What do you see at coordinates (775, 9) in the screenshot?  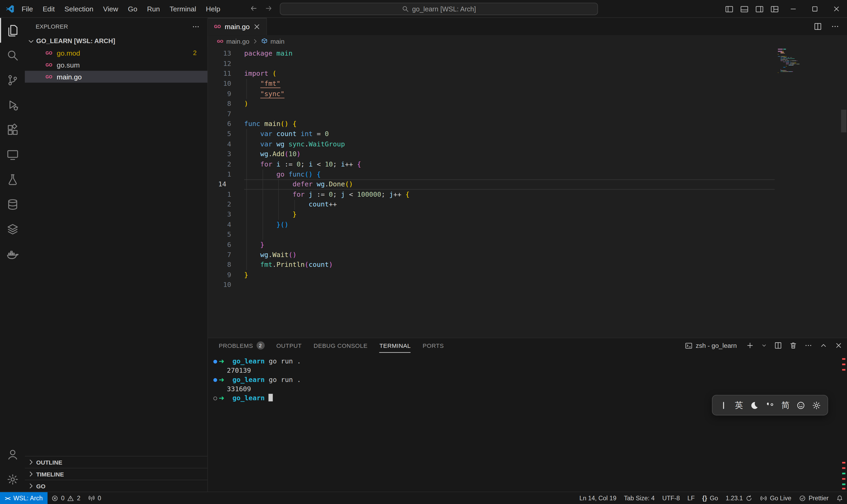 I see `customize-layout-button` at bounding box center [775, 9].